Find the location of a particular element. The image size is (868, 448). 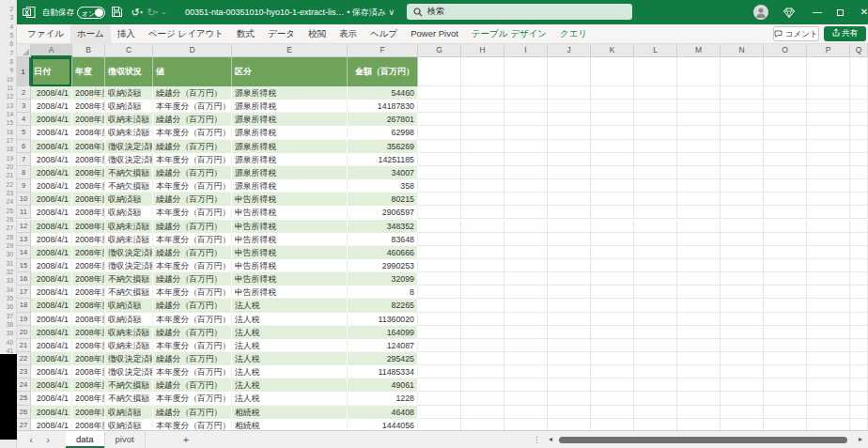

row-header-2: 2 is located at coordinates (24, 93).